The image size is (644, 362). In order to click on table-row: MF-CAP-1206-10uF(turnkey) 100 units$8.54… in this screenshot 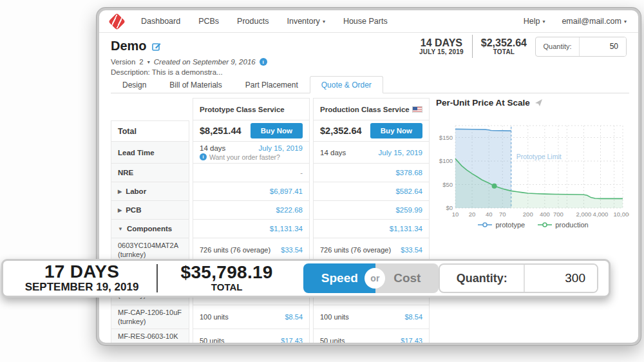, I will do `click(270, 317)`.